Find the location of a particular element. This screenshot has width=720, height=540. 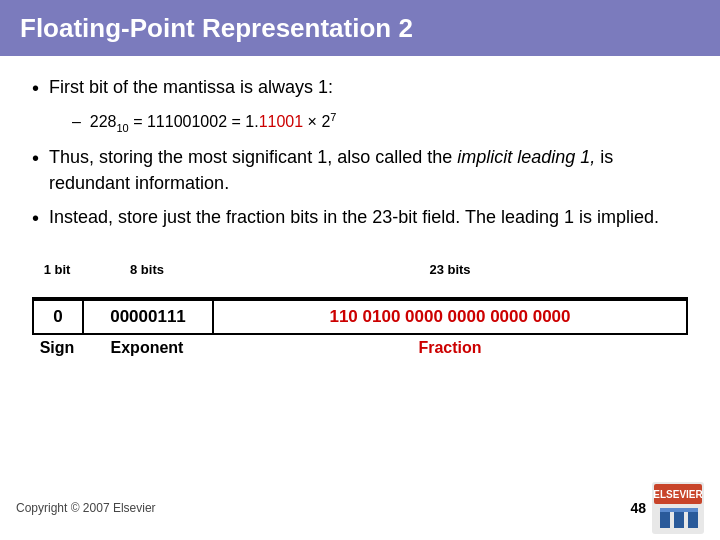

slide-header: Floating-Point Representation 2 is located at coordinates (360, 28).